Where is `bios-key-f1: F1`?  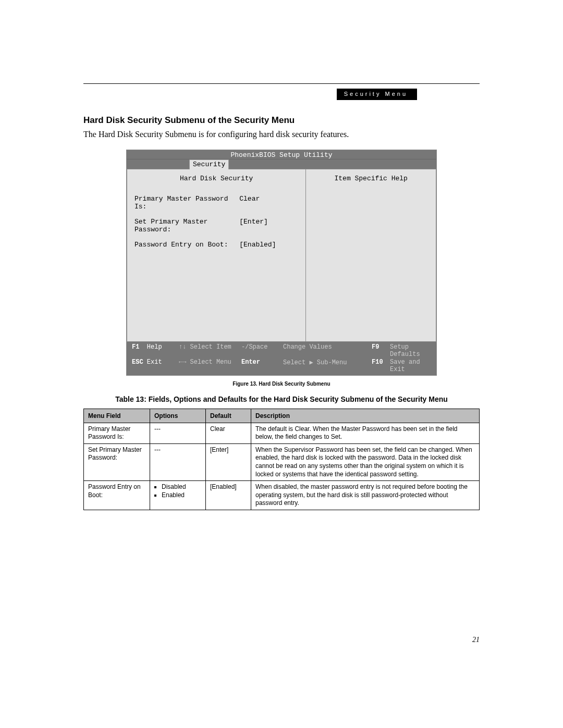 bios-key-f1: F1 is located at coordinates (136, 347).